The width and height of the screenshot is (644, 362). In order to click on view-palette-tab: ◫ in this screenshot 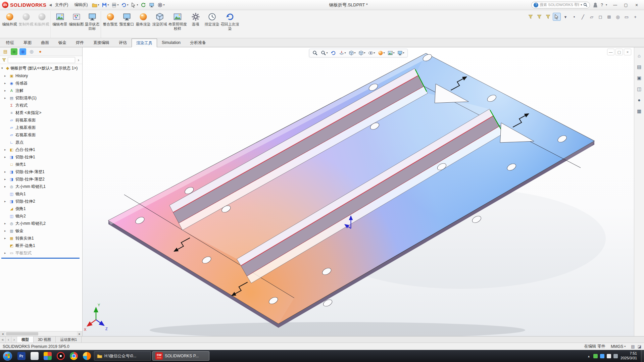, I will do `click(639, 89)`.